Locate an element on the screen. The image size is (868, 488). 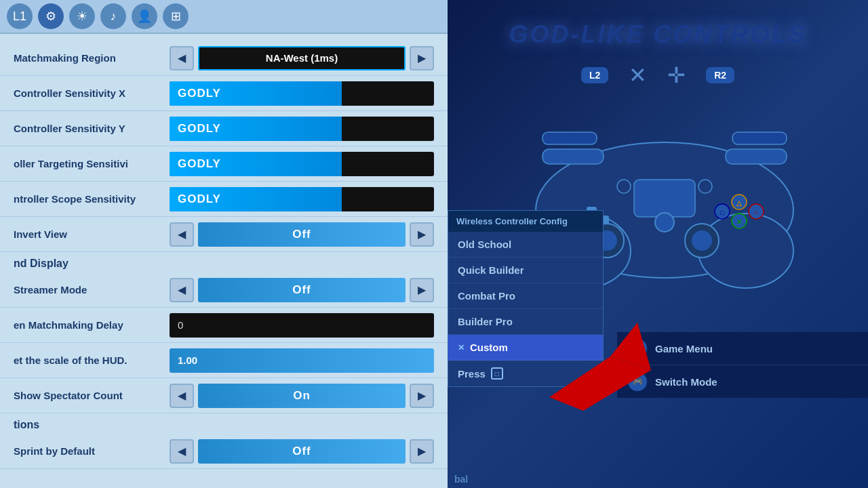
sensitivity-y-value: GODLY is located at coordinates (199, 129).